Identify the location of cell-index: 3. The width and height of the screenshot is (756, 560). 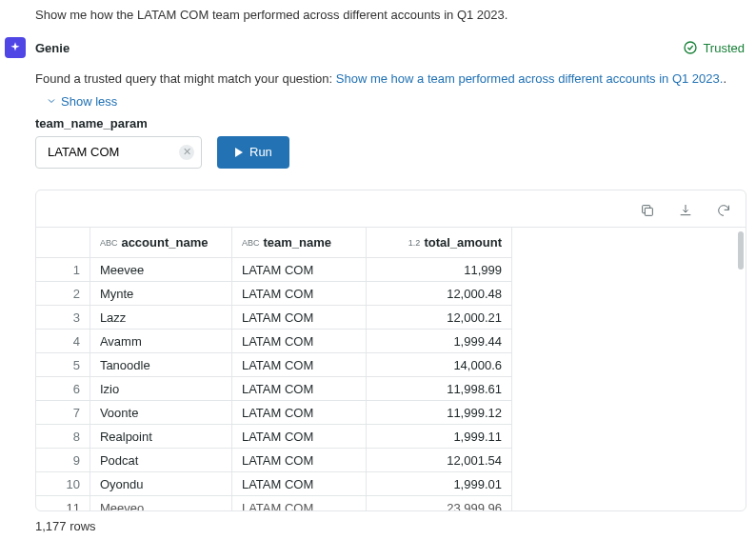
(63, 318).